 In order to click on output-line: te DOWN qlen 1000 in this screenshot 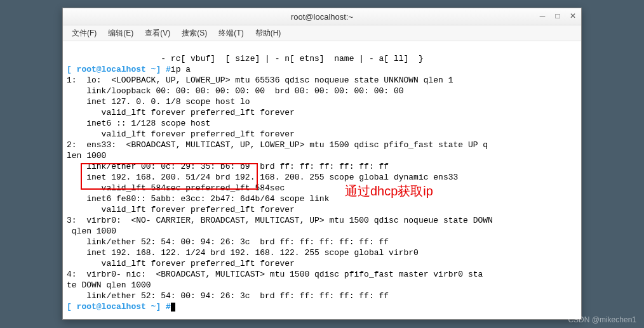, I will do `click(109, 285)`.